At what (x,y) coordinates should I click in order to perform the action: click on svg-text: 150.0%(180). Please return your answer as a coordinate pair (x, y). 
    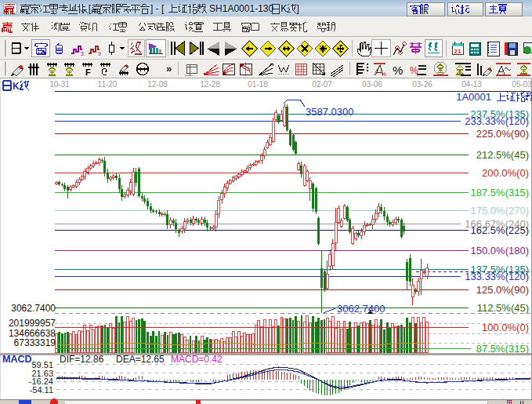
    Looking at the image, I should click on (500, 251).